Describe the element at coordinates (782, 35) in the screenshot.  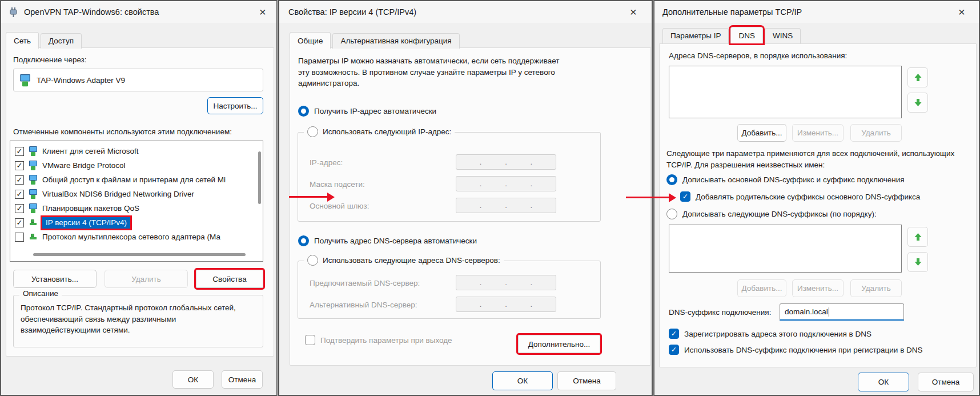
I see `tab-wins: WINS` at that location.